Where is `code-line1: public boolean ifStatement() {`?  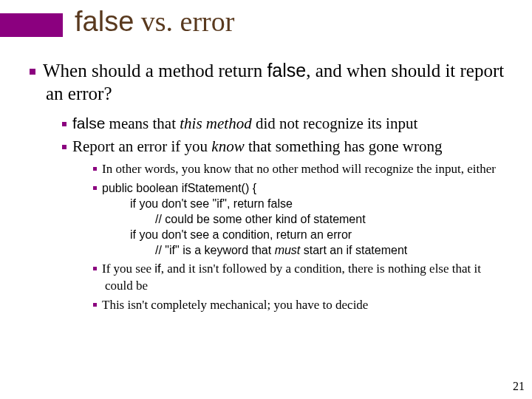
code-line1: public boolean ifStatement() { is located at coordinates (179, 188).